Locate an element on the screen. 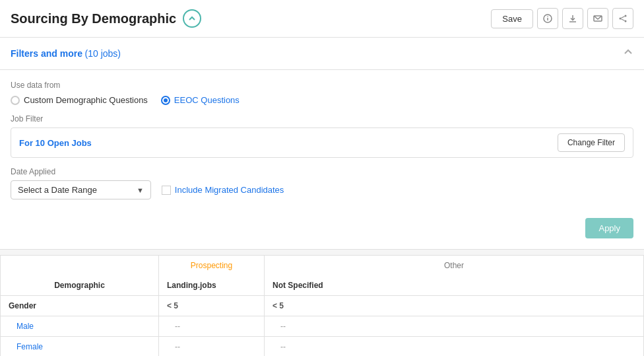 The image size is (644, 356). td-male: Male is located at coordinates (80, 326).